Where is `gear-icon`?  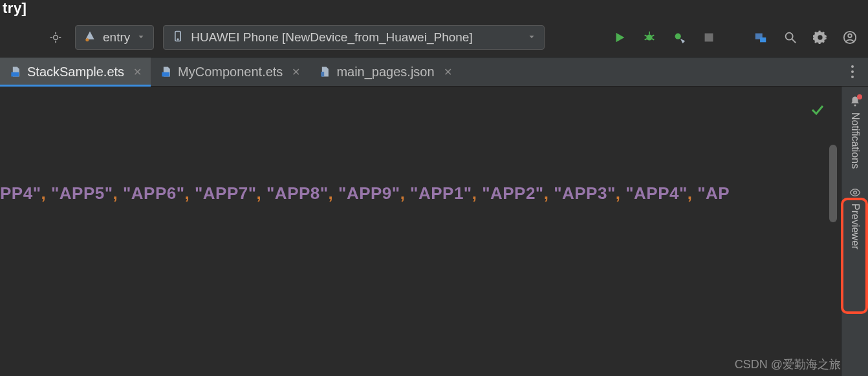
gear-icon is located at coordinates (820, 37).